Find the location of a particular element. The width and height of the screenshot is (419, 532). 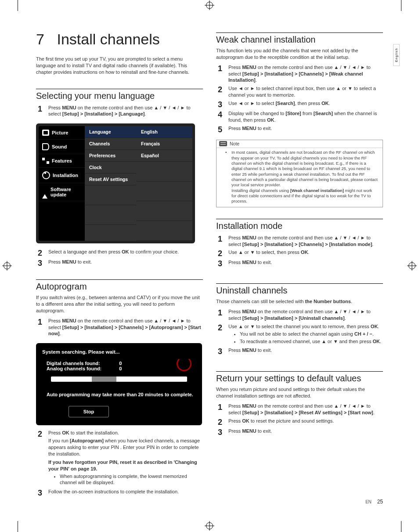

sound-icon is located at coordinates (46, 147).